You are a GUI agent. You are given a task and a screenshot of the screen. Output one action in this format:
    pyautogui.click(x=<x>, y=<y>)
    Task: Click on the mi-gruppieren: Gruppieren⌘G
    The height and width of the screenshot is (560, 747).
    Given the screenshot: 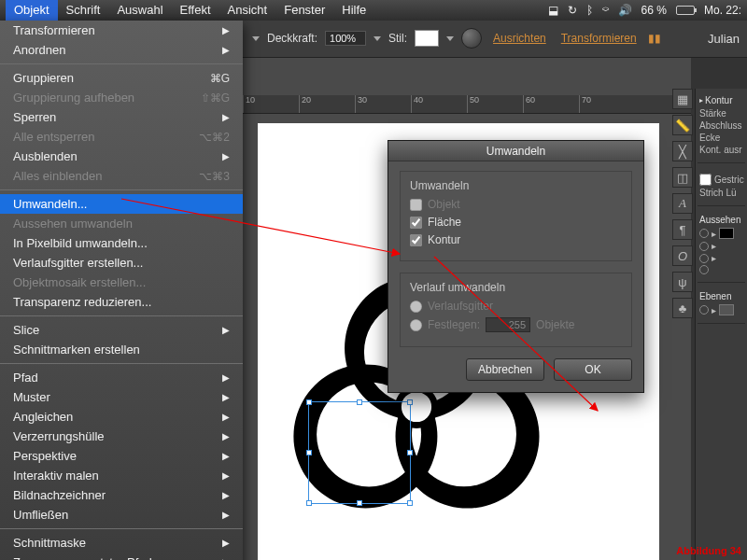 What is the action you would take?
    pyautogui.click(x=121, y=78)
    